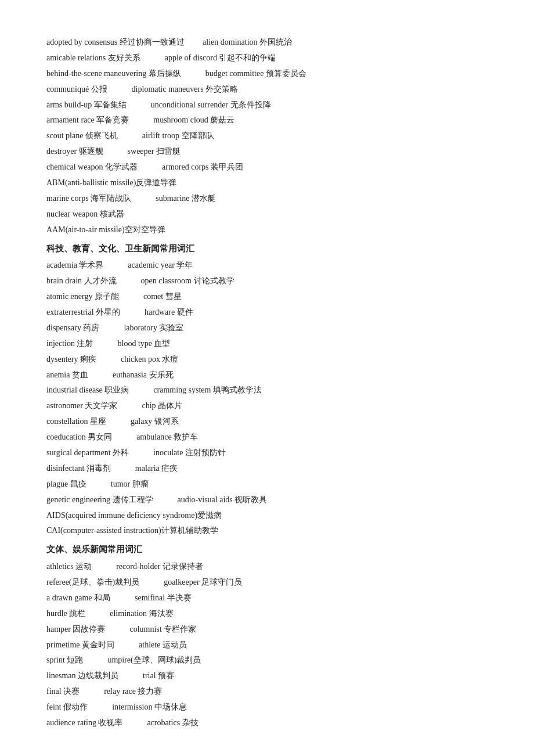  What do you see at coordinates (267, 422) in the screenshot?
I see `vocab-line: constellation 星座 galaxy 银河系` at bounding box center [267, 422].